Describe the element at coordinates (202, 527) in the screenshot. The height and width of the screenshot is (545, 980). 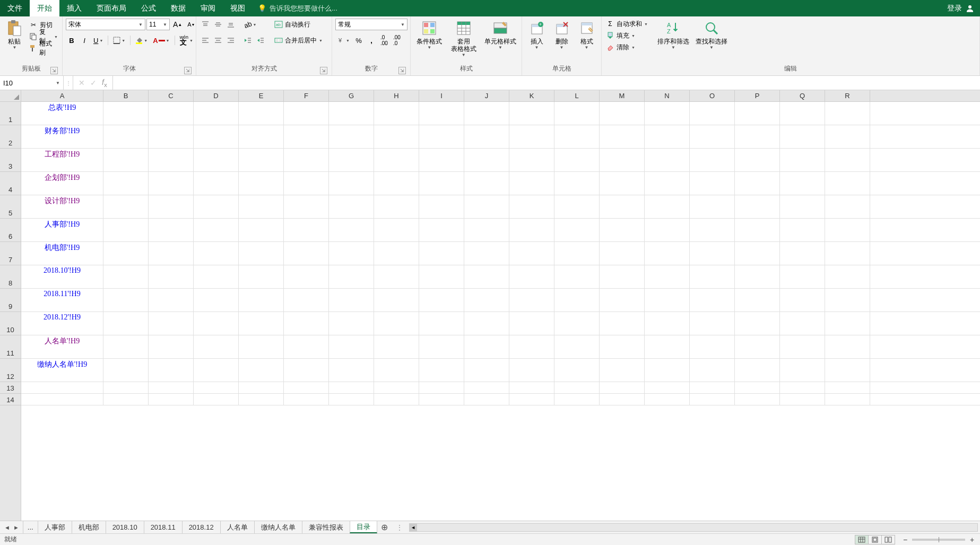
I see `sheet-tab: 2018.12` at that location.